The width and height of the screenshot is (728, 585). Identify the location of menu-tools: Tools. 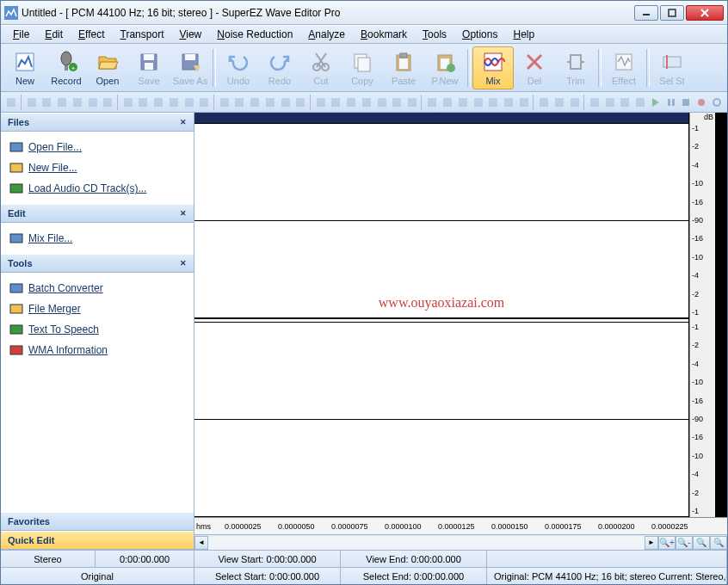
(435, 34).